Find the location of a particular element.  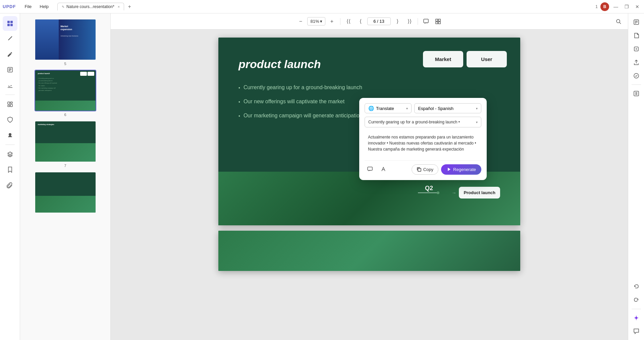

slide-bullet-1: • Currently gearing up for a ground-brea… is located at coordinates (301, 88).